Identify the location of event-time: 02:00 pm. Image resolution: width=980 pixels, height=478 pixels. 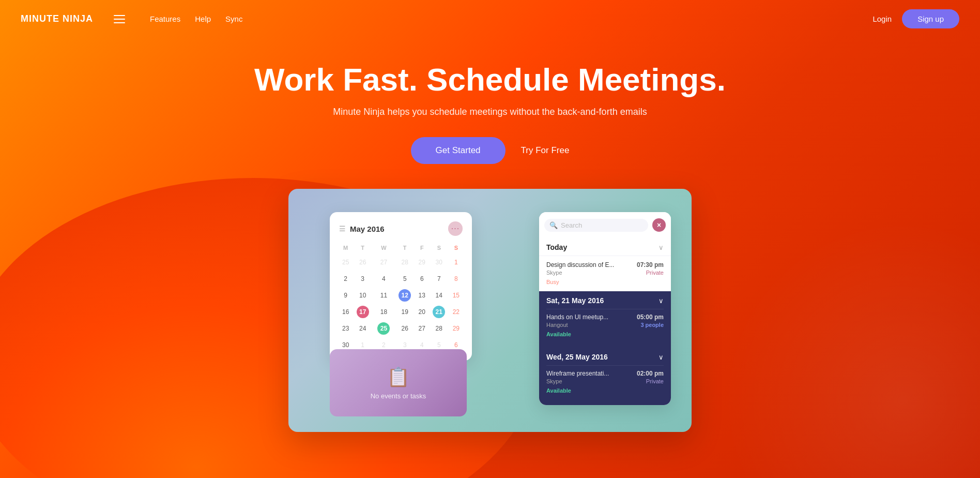
(650, 374).